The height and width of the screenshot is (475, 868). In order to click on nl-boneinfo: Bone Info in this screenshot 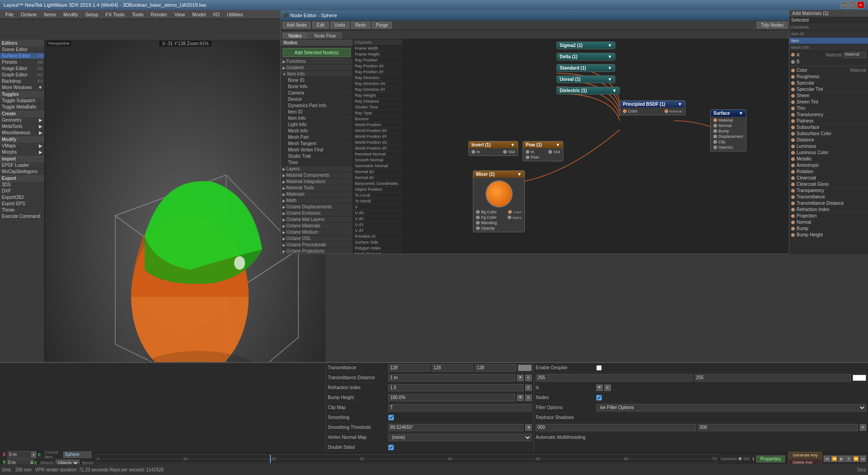, I will do `click(316, 87)`.